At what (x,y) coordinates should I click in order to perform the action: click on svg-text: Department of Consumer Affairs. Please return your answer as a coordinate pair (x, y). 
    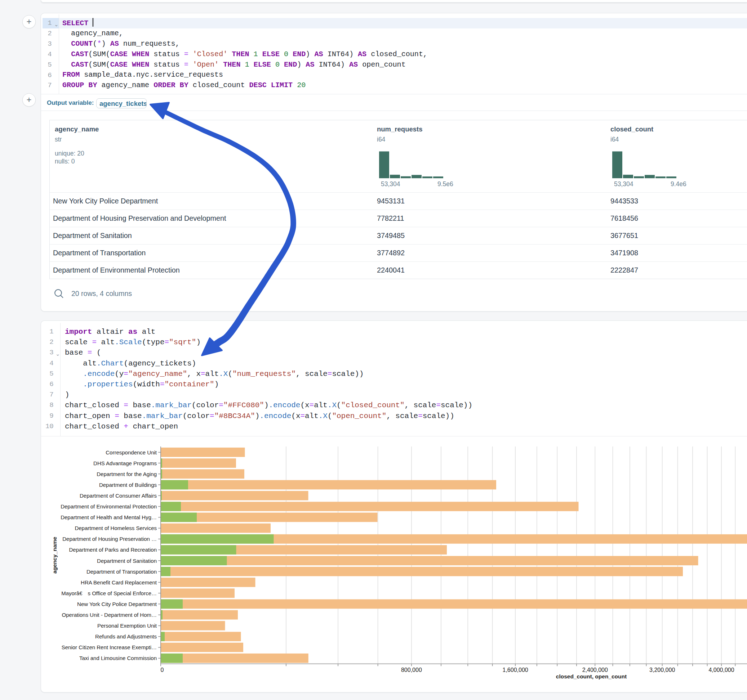
    Looking at the image, I should click on (118, 496).